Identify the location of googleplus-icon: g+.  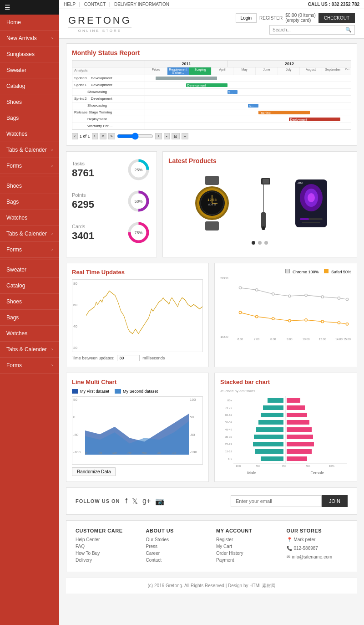
(147, 501).